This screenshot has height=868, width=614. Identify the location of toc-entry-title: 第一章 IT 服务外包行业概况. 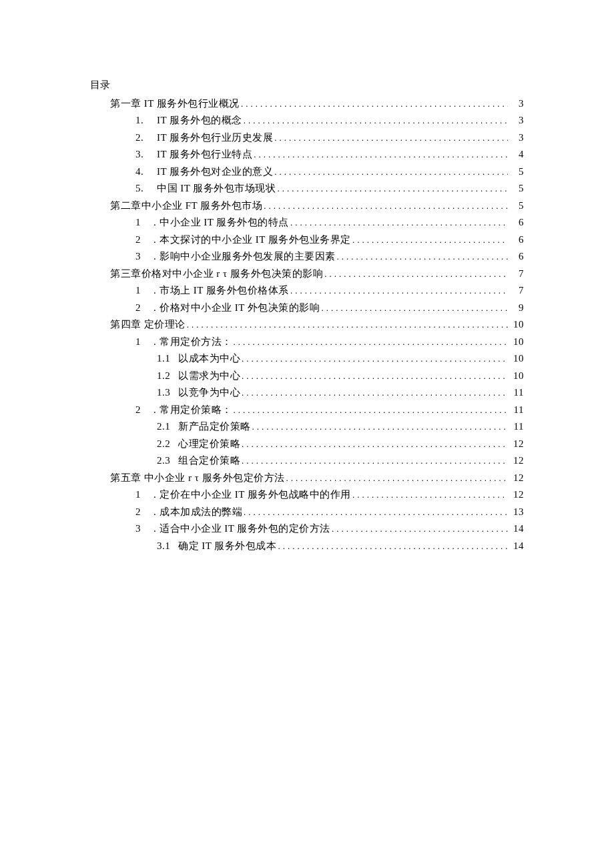
(175, 104).